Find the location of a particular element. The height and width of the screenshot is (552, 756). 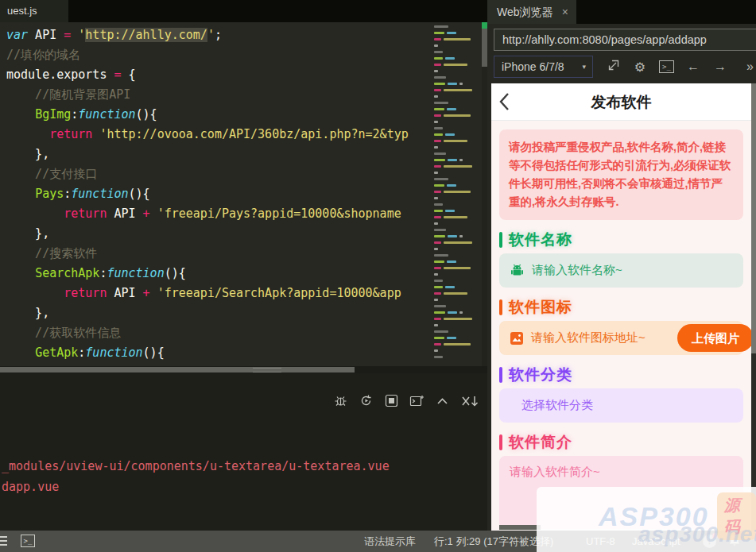

section-app-category: 软件分类 选择软件分类 is located at coordinates (622, 394).